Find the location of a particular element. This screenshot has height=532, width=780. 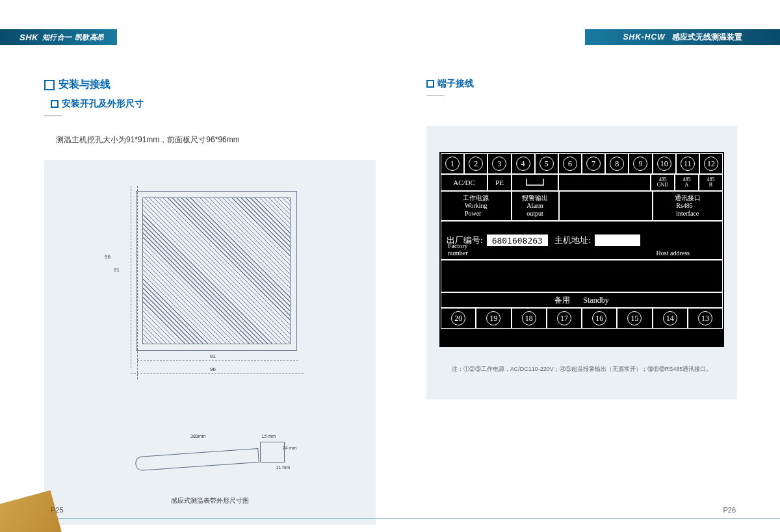

dim-91-vertical: 91 is located at coordinates (117, 270).